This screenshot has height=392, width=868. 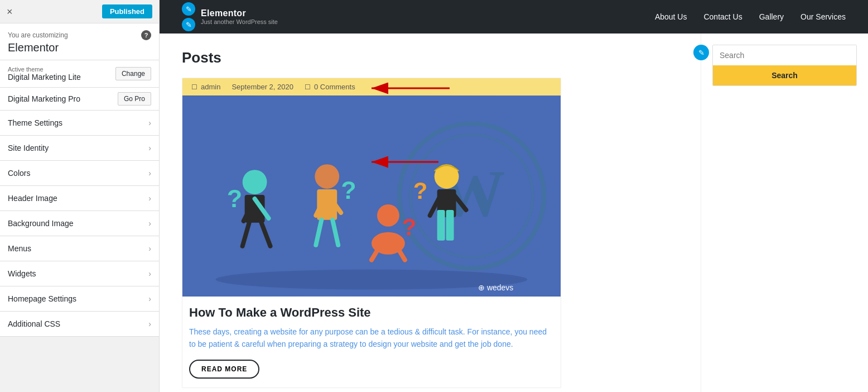 What do you see at coordinates (330, 87) in the screenshot?
I see `post-comments: ☐ 0 Comments` at bounding box center [330, 87].